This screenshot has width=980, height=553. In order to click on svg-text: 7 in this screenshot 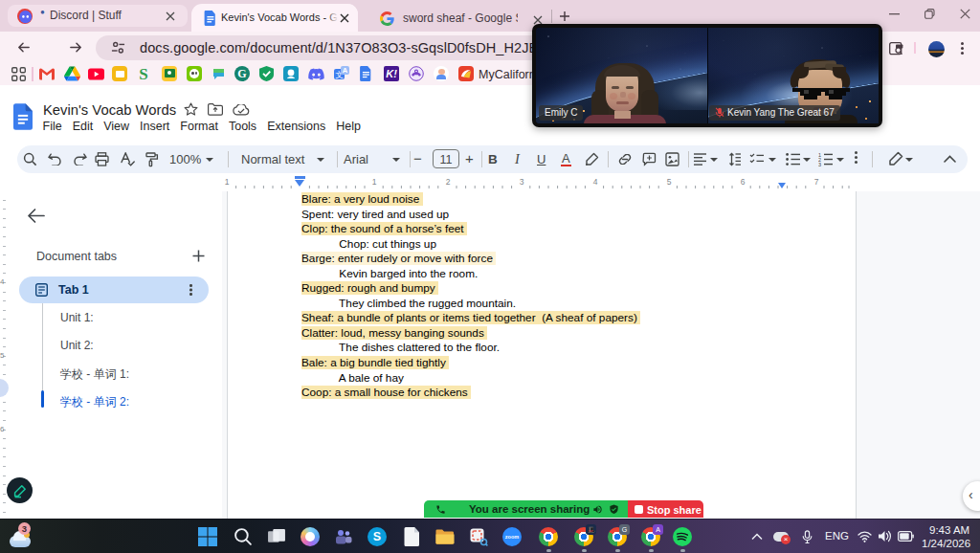, I will do `click(817, 182)`.